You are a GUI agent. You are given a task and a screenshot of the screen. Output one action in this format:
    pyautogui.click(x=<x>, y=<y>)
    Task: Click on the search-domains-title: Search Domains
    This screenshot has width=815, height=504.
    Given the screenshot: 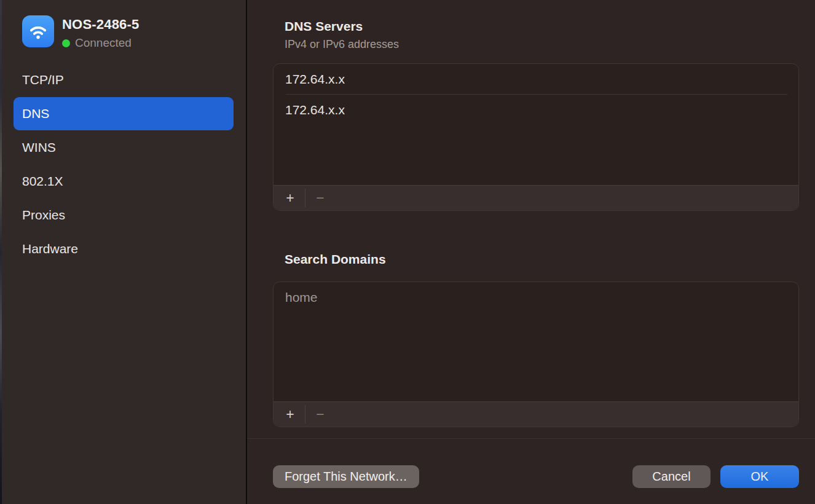 What is the action you would take?
    pyautogui.click(x=536, y=259)
    